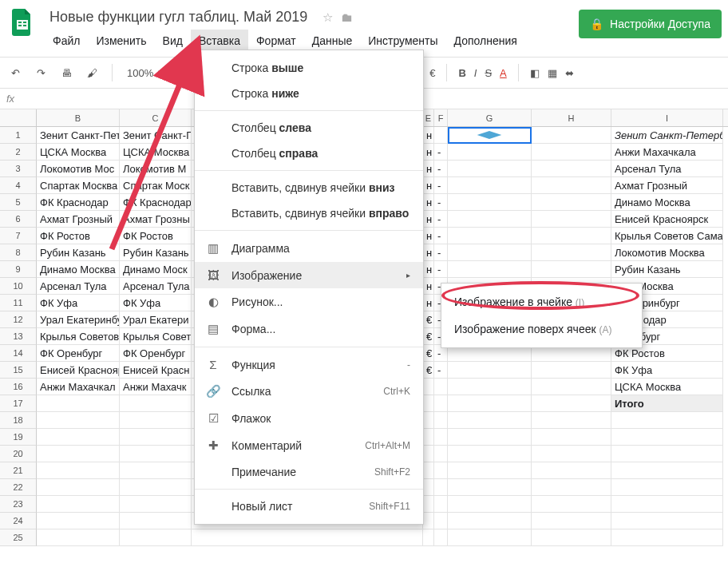 This screenshot has height=575, width=728. What do you see at coordinates (429, 319) in the screenshot?
I see `cell: €` at bounding box center [429, 319].